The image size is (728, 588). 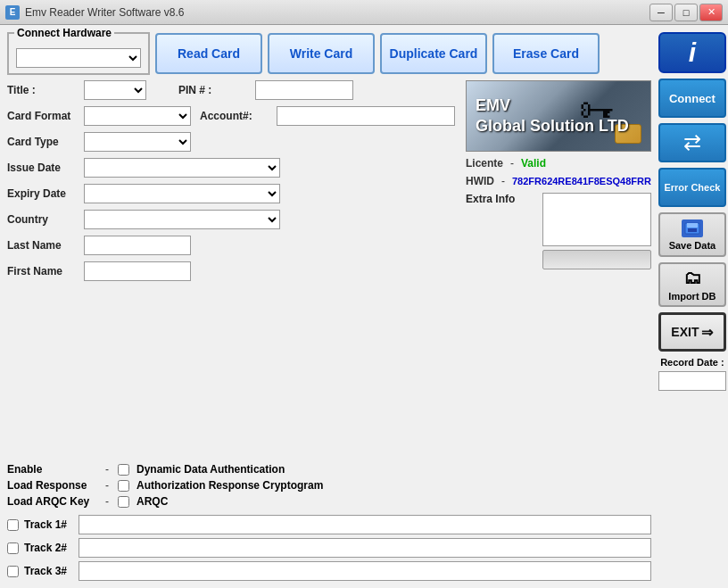 What do you see at coordinates (209, 54) in the screenshot?
I see `read-card-button: Read Card` at bounding box center [209, 54].